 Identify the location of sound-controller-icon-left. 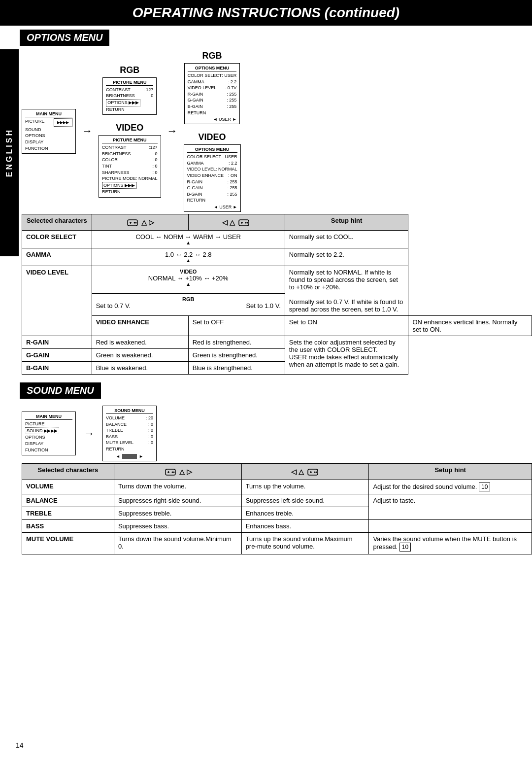
(170, 472).